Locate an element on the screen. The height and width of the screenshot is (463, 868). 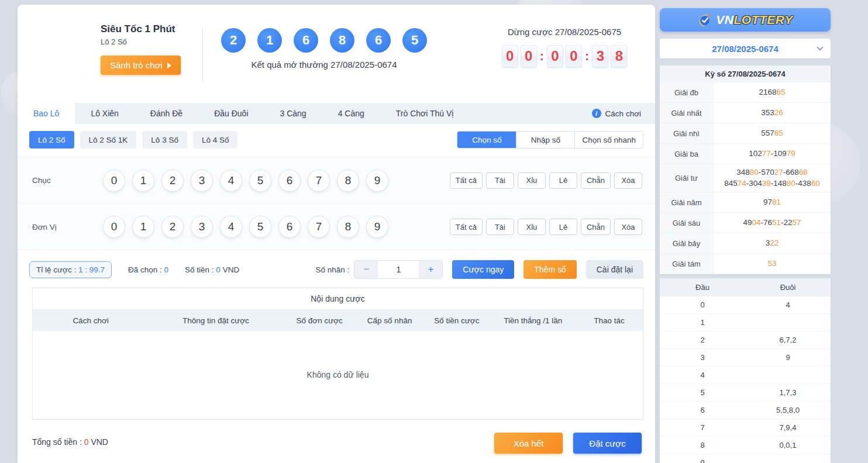
game-header: Siêu Tốc 1 Phút Lô 2 Số Sảnh trò chơi 21… is located at coordinates (336, 51).